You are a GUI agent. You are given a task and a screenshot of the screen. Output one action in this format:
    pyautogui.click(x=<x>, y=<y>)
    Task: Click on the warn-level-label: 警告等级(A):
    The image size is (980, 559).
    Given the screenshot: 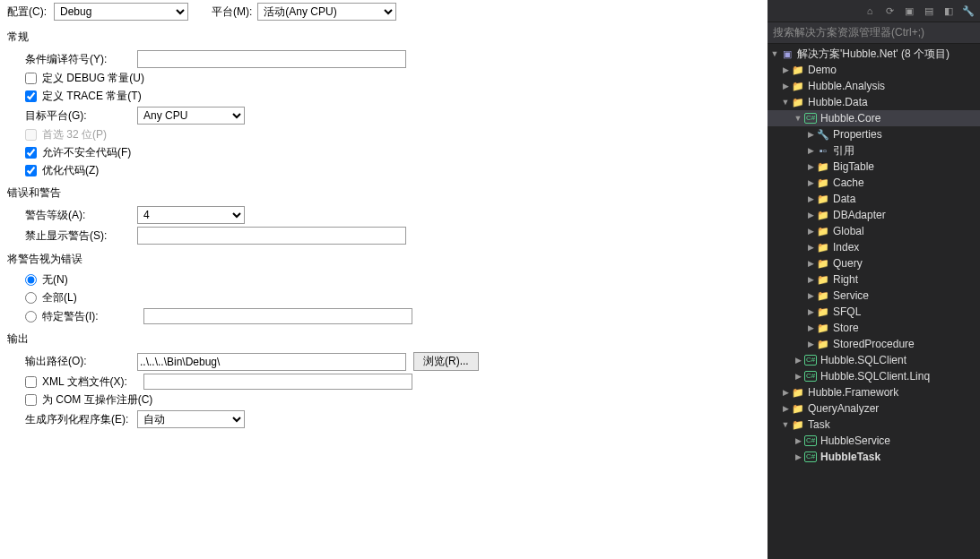 What is the action you would take?
    pyautogui.click(x=81, y=215)
    